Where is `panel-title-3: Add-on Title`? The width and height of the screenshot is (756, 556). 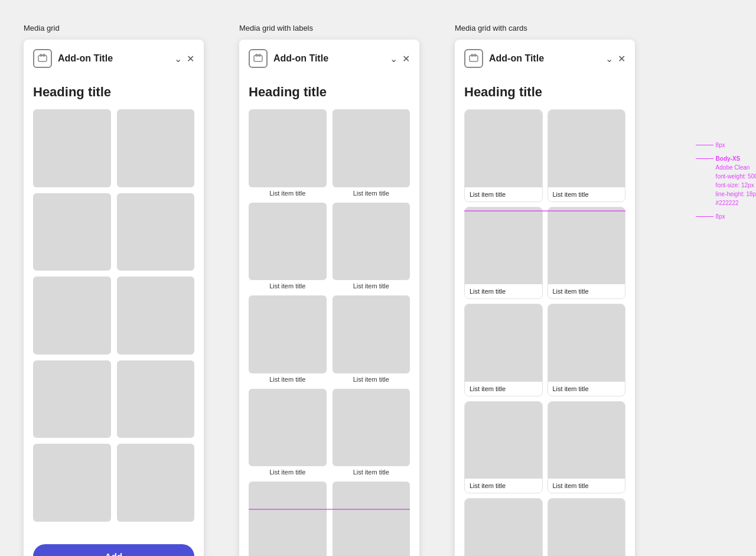
panel-title-3: Add-on Title is located at coordinates (545, 58).